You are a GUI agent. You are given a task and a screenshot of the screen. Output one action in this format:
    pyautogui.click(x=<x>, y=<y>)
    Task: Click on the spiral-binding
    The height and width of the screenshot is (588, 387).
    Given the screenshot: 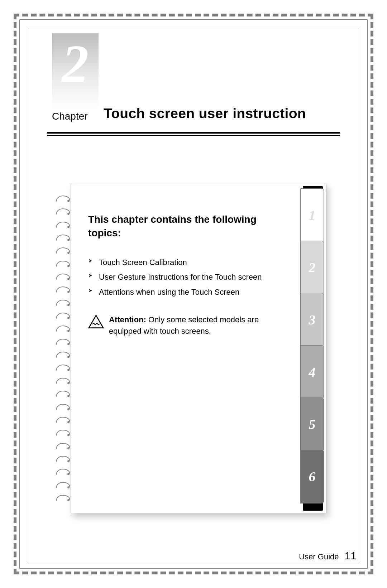 What is the action you would take?
    pyautogui.click(x=63, y=348)
    